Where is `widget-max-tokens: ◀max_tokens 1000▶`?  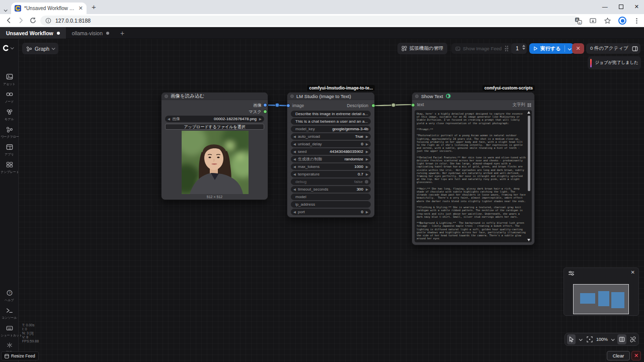
widget-max-tokens: ◀max_tokens 1000▶ is located at coordinates (331, 167).